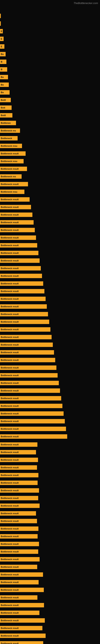 The image size is (100, 644). I want to click on bar-label: E, so click(1, 31).